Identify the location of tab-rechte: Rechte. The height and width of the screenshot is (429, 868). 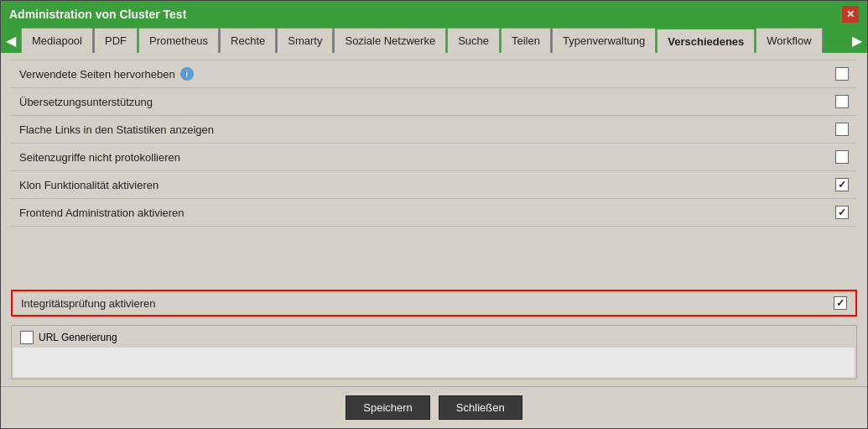
(248, 40).